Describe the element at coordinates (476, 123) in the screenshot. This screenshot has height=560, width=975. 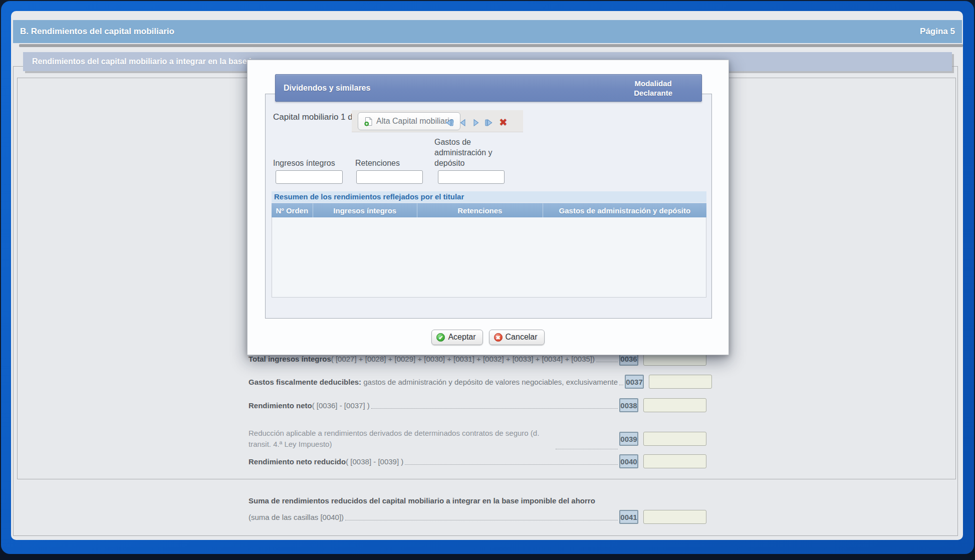
I see `next-record-icon` at that location.